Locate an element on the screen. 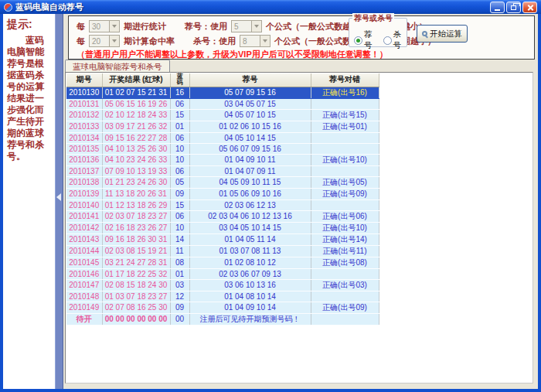 Image resolution: width=541 pixels, height=392 pixels. cell-period: 2010133 is located at coordinates (84, 127).